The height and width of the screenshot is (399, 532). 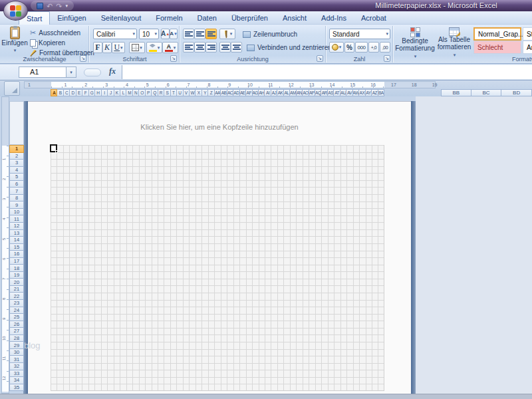 What do you see at coordinates (415, 44) in the screenshot?
I see `conditional-formatting-button: Bedingte Formatierung ▾` at bounding box center [415, 44].